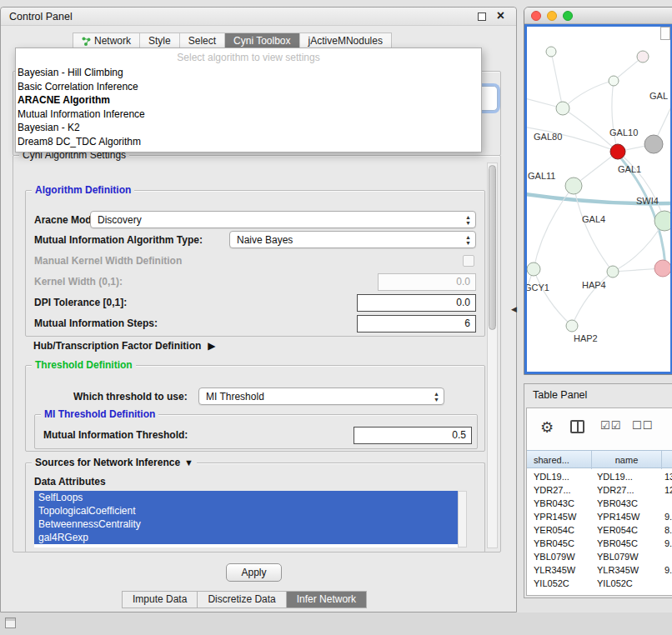 This screenshot has height=635, width=672. What do you see at coordinates (560, 395) in the screenshot?
I see `table-panel-title: Table Panel` at bounding box center [560, 395].